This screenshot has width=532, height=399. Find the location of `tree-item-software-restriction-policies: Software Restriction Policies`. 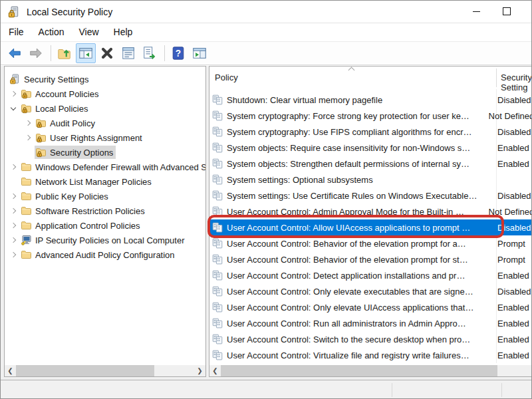

tree-item-software-restriction-policies: Software Restriction Policies is located at coordinates (105, 211).